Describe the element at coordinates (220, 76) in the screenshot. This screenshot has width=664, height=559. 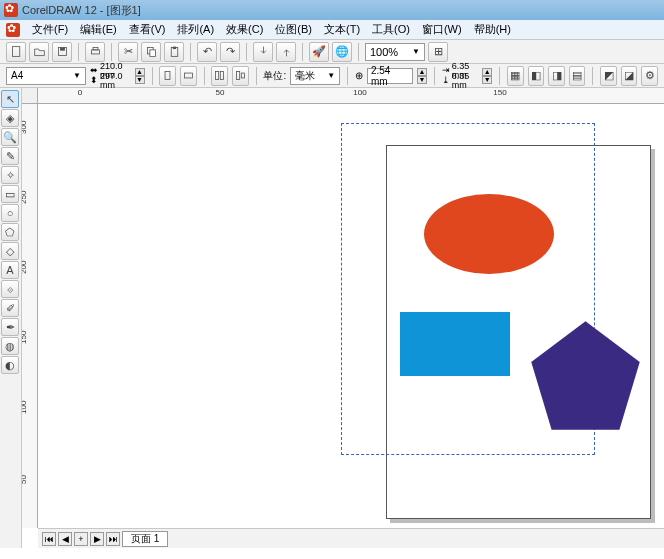
I see `pages-same-button` at that location.